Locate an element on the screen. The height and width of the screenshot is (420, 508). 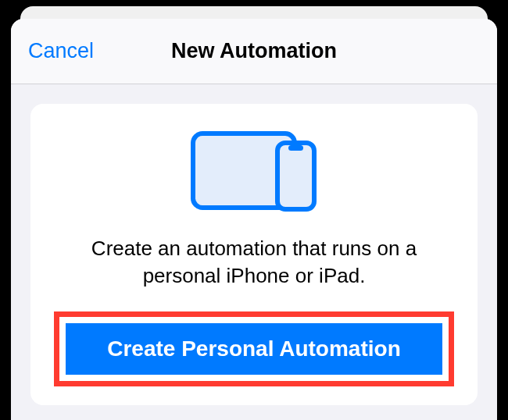
cancel-button: Cancel is located at coordinates (61, 52).